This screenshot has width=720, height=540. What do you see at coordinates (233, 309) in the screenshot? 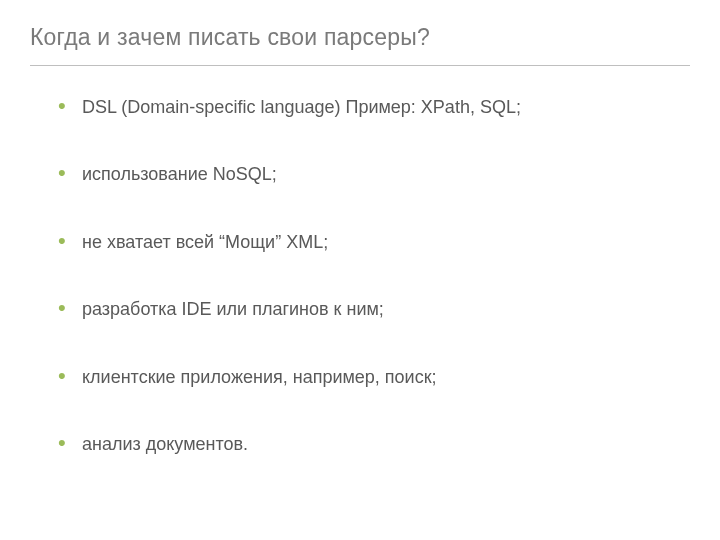
I see `list-item-text: разработка IDE или плагинов к ним;` at bounding box center [233, 309].